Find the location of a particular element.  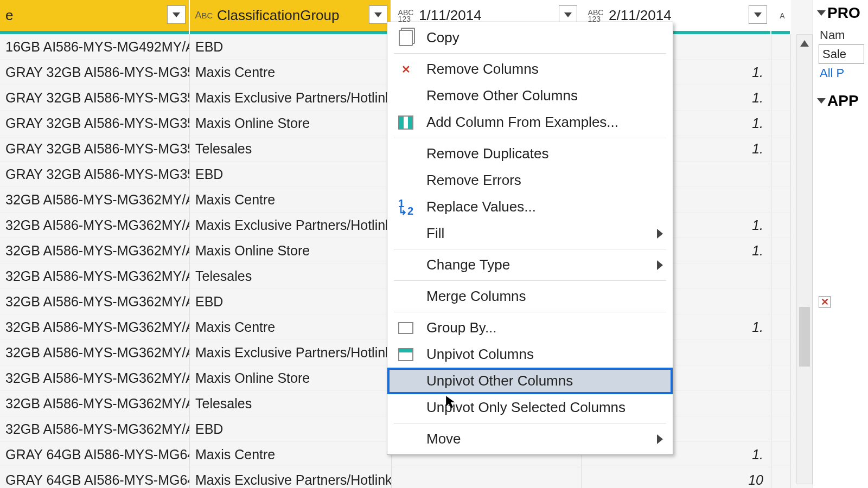

column-header-classificationgroup: ABC ClassificationGroup is located at coordinates (291, 15).